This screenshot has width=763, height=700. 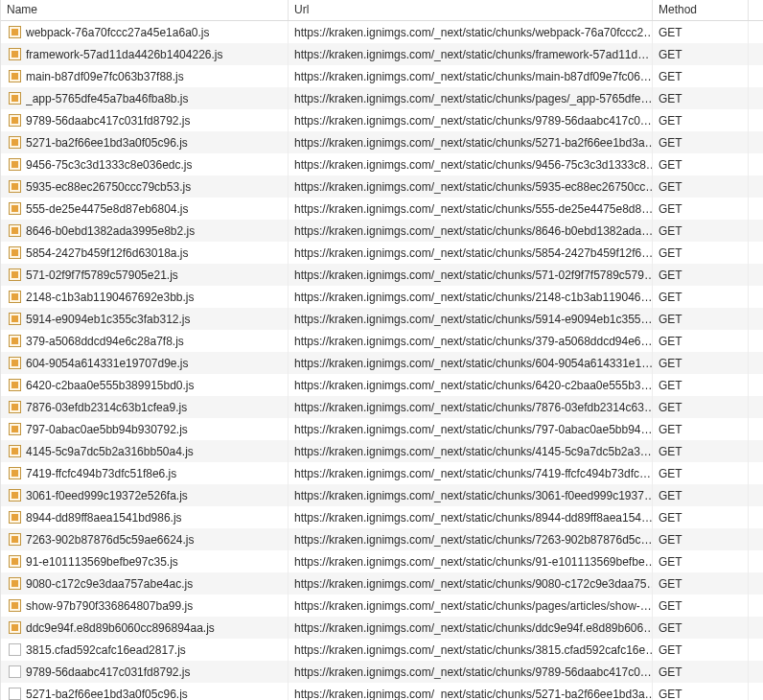 What do you see at coordinates (145, 562) in the screenshot?
I see `cell-name: 91-e101113569befbe97c35.js` at bounding box center [145, 562].